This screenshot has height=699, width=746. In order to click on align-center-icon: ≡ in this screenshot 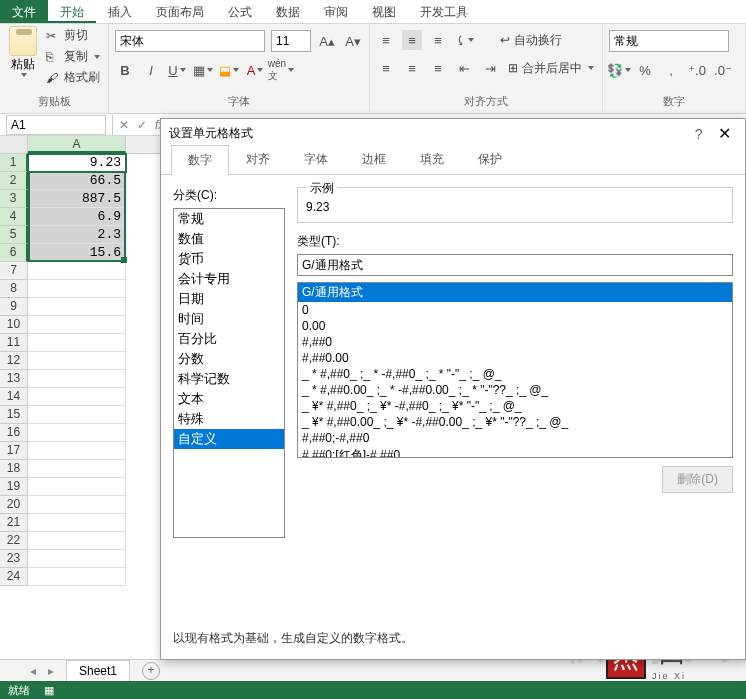, I will do `click(412, 68)`.